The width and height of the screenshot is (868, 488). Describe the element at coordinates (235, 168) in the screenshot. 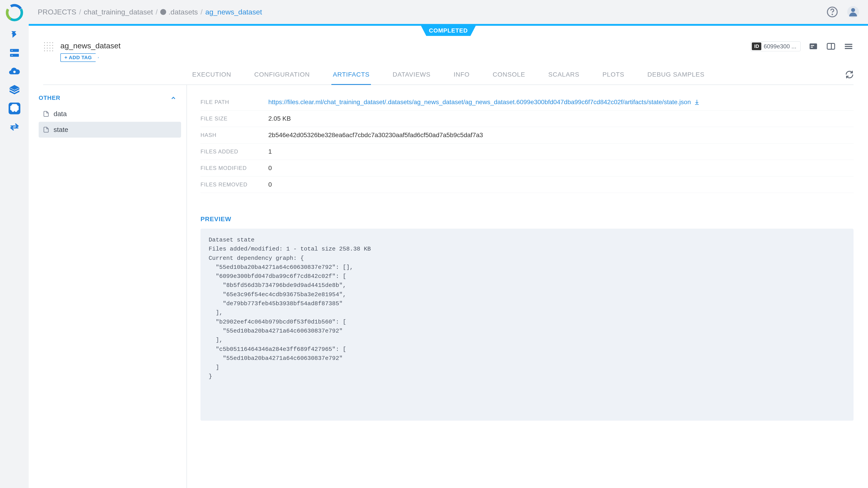

I see `kv-label-files-modified: FILES MODIFIED` at that location.